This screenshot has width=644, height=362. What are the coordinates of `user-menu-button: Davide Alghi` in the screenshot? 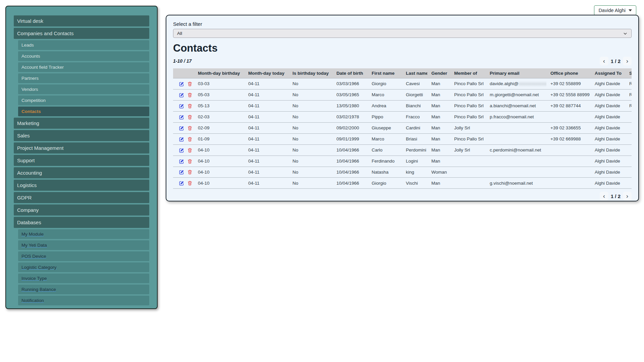 It's located at (615, 10).